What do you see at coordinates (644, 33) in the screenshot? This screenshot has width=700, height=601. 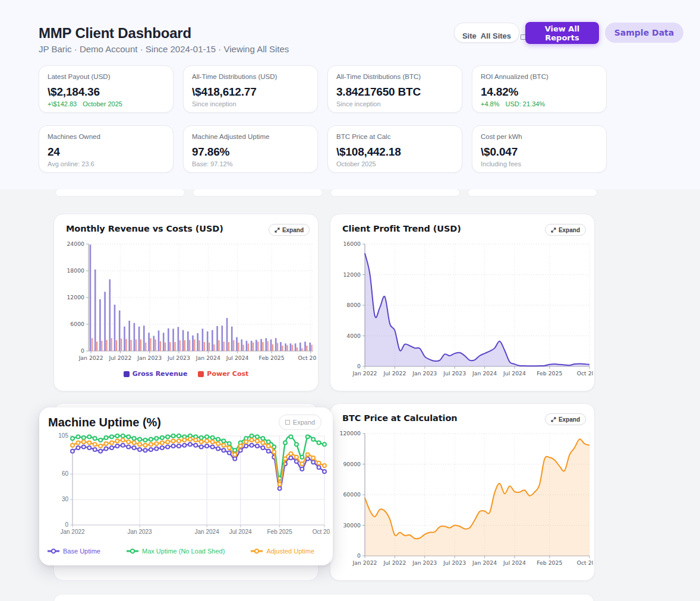 I see `sample-data-button: Sample Data` at bounding box center [644, 33].